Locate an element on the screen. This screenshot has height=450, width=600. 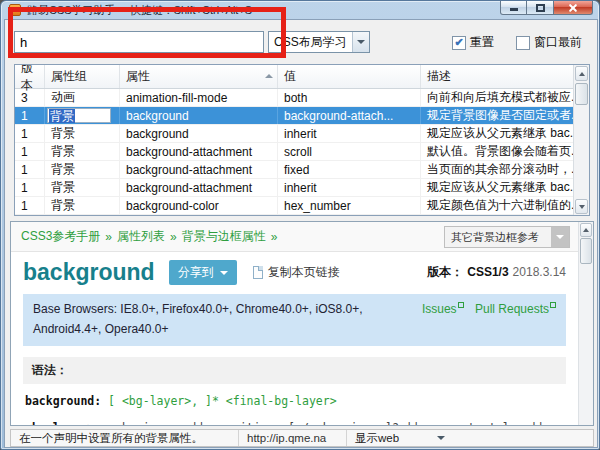
triangle-down-icon is located at coordinates (582, 207).